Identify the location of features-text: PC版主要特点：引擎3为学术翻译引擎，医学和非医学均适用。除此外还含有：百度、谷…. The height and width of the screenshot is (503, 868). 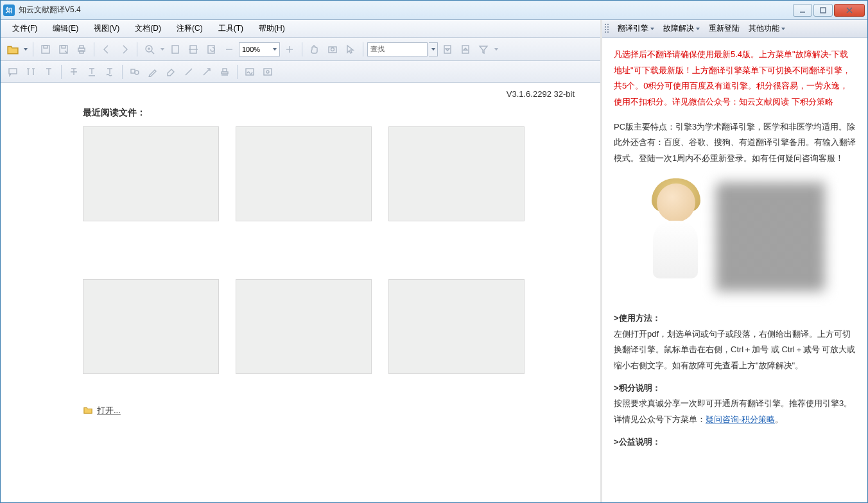
(734, 143).